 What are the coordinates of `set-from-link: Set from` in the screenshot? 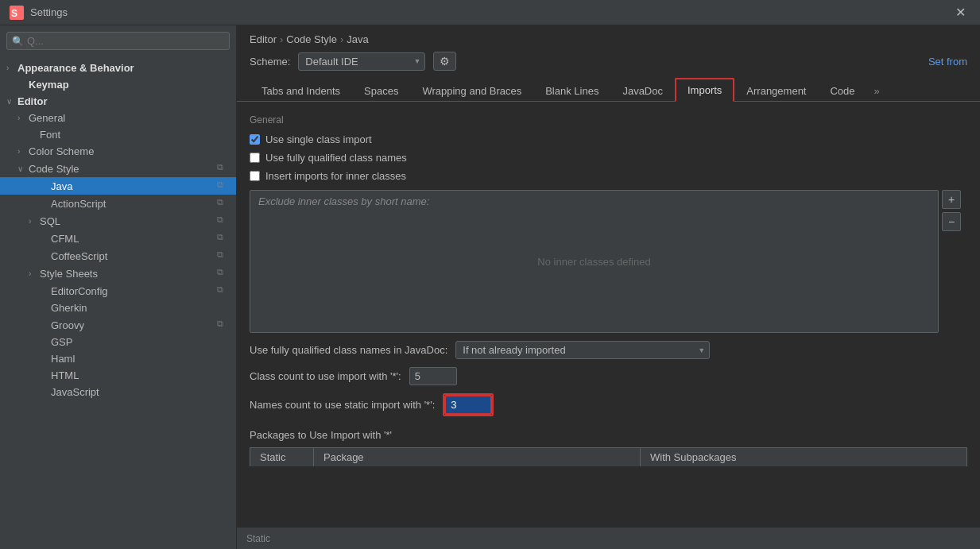 It's located at (947, 62).